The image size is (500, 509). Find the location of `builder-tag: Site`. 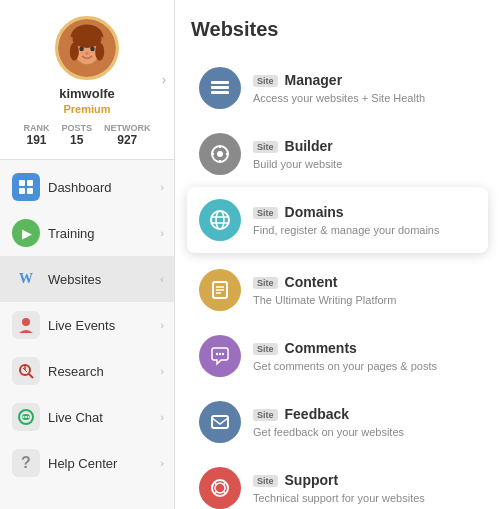

builder-tag: Site is located at coordinates (266, 147).